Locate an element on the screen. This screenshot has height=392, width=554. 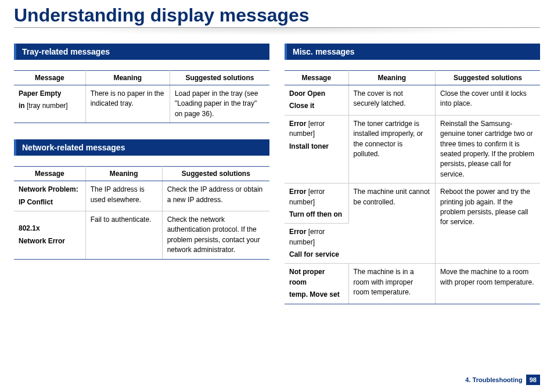
table-row: Network Problem: IP Conflict The IP addr… is located at coordinates (142, 196).